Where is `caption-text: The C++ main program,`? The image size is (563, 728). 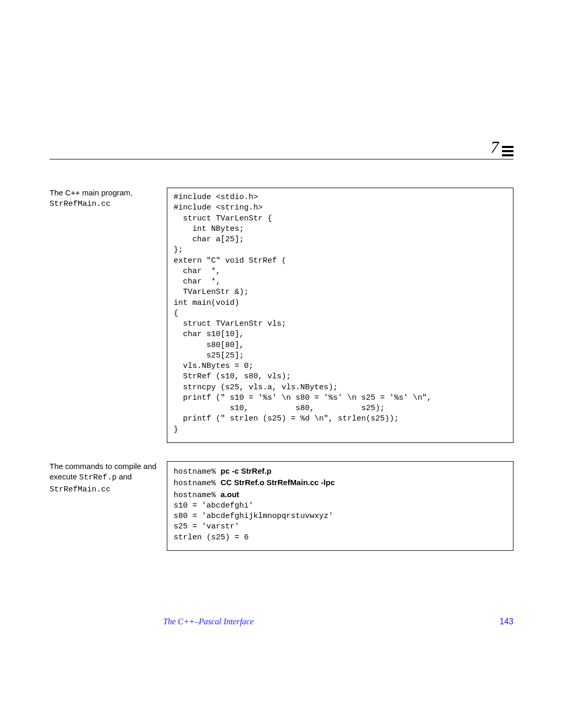 caption-text: The C++ main program, is located at coordinates (91, 193).